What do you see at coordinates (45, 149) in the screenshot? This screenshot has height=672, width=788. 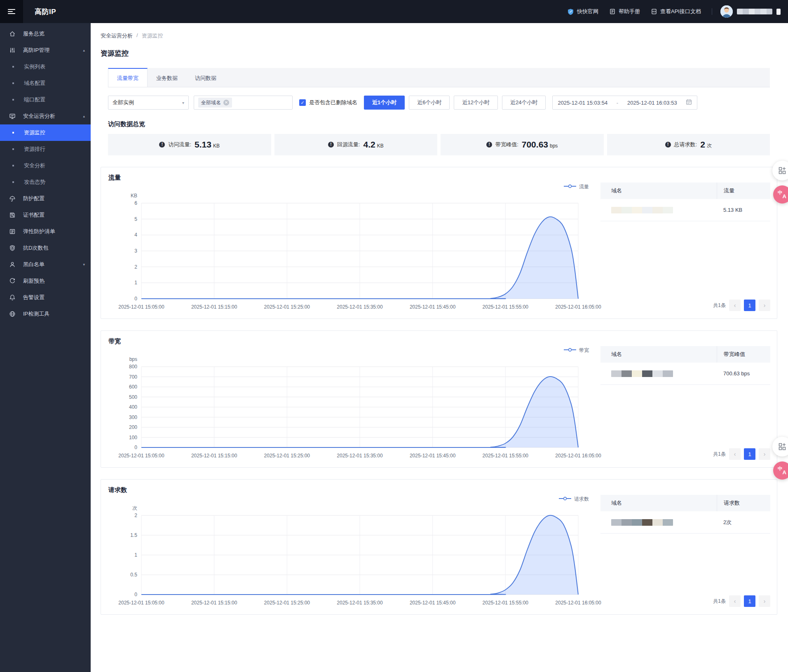 I see `sidebar-item-7: 资源排行` at bounding box center [45, 149].